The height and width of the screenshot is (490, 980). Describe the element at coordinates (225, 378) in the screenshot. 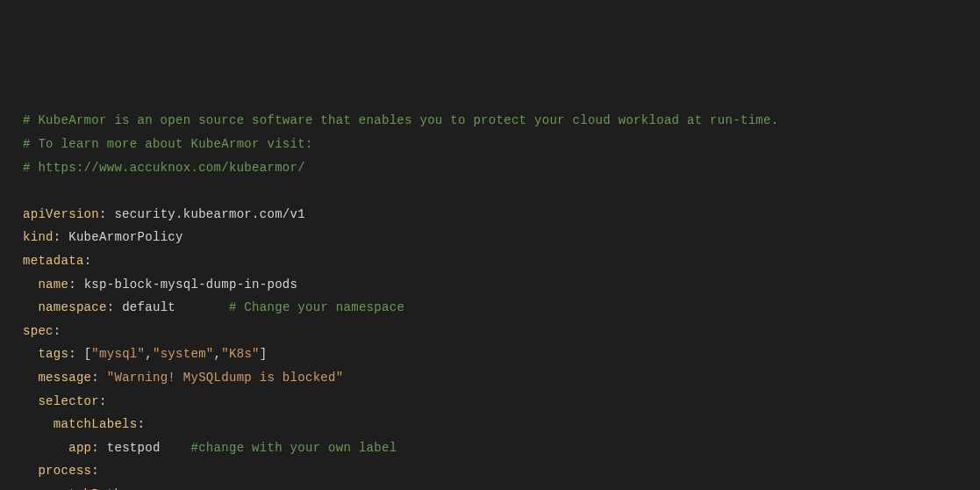

I see `yaml-value-message: "Warning! MySQLdump is blocked"` at that location.